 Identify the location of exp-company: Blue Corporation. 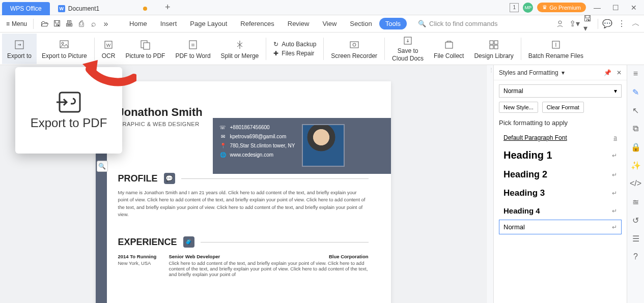
(341, 256).